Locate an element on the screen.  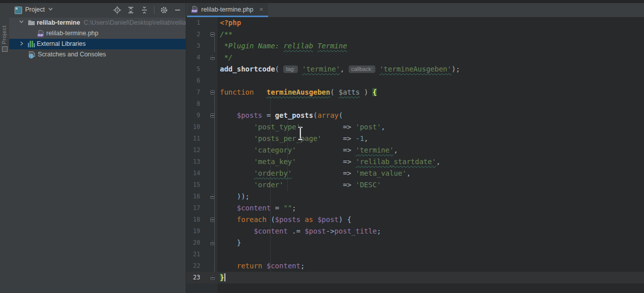
code-line: 22 return $content; is located at coordinates (415, 266).